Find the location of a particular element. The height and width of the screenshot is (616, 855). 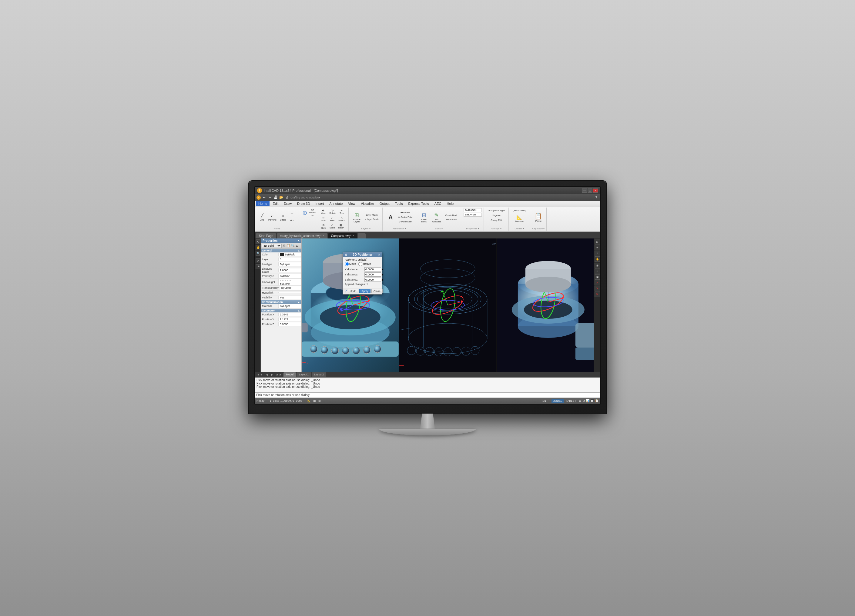

x-stepper-up: ▲ is located at coordinates (382, 269).